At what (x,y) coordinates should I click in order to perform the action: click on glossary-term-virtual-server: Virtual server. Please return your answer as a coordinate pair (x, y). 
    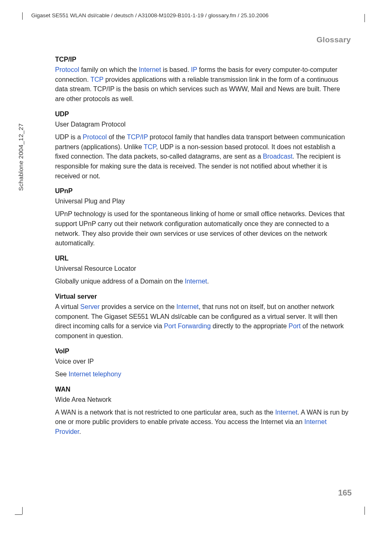
    Looking at the image, I should click on (203, 297).